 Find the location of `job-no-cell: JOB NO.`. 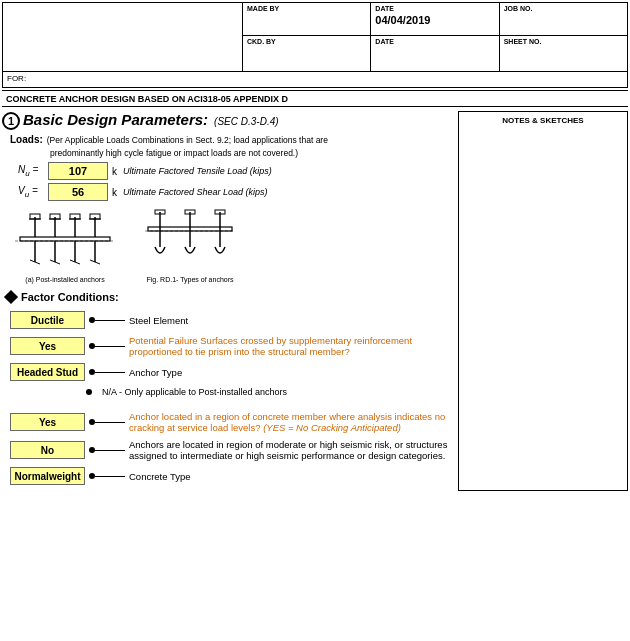

job-no-cell: JOB NO. is located at coordinates (564, 19).